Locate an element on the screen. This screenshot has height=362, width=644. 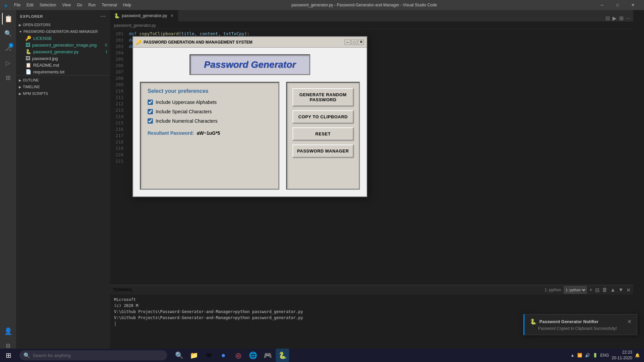
section-arrow-icon: ▶ is located at coordinates (20, 25).